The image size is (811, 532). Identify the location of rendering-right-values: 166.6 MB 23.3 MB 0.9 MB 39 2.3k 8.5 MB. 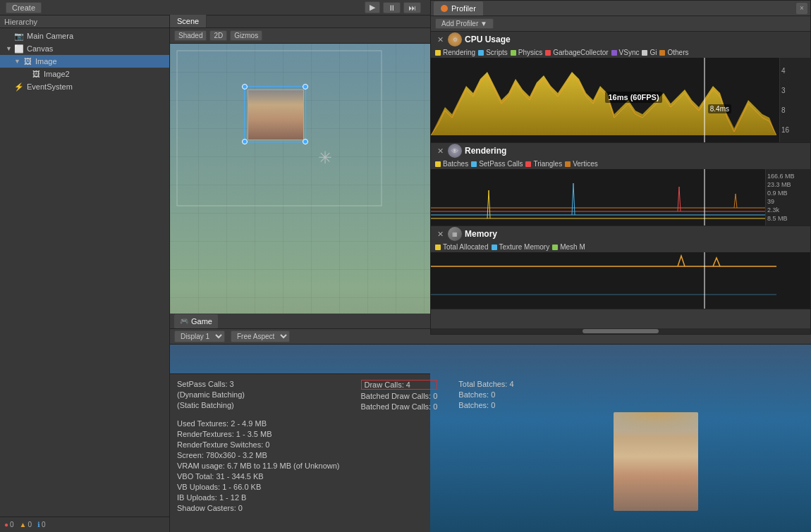
(788, 197).